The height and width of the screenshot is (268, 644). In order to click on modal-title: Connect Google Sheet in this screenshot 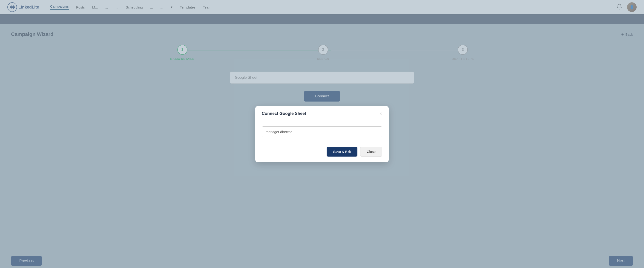, I will do `click(284, 114)`.